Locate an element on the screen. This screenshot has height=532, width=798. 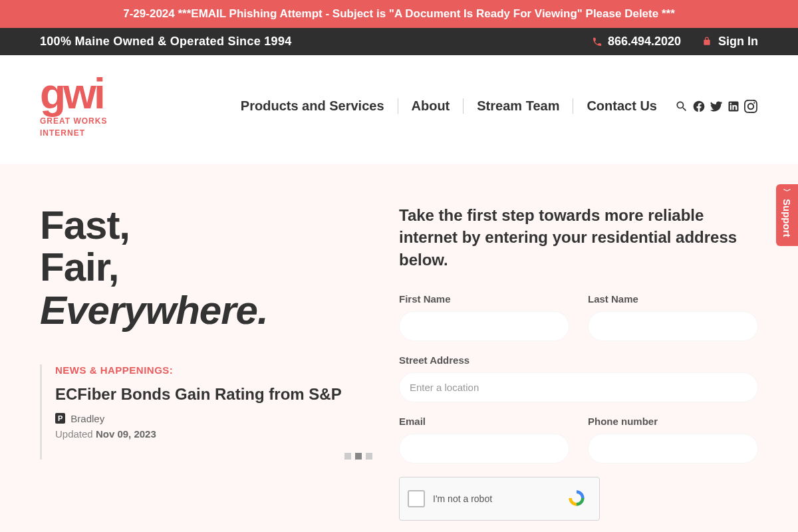
logo: gwi GREAT WORKS INTERNET is located at coordinates (73, 106).